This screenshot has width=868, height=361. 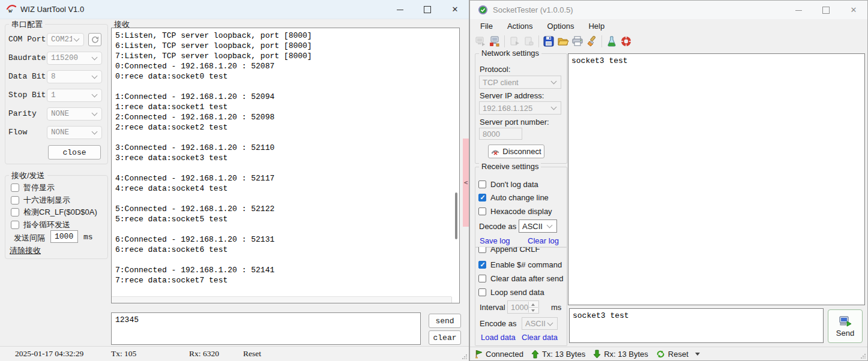 What do you see at coordinates (520, 108) in the screenshot?
I see `server-ip-select: 192.168.1.125` at bounding box center [520, 108].